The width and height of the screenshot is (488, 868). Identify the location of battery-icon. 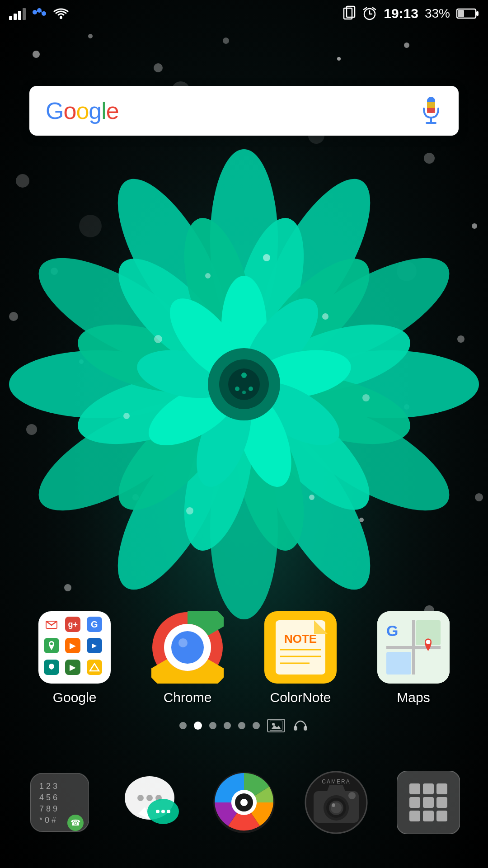
(468, 14).